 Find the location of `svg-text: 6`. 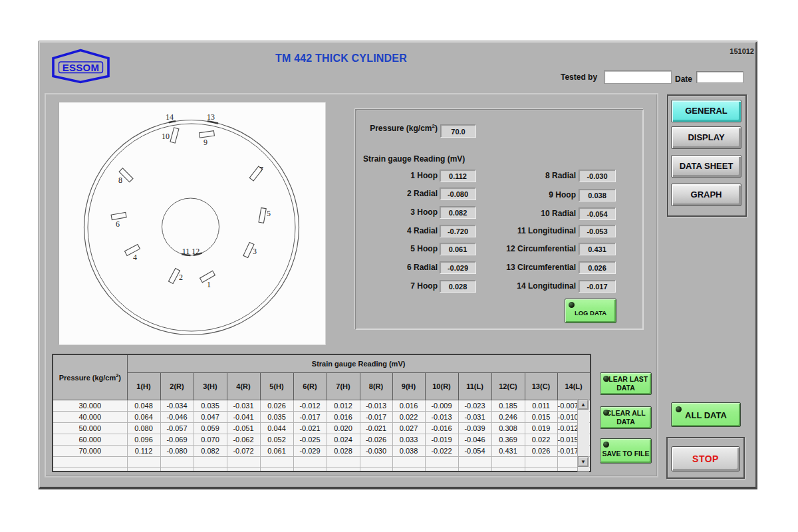

svg-text: 6 is located at coordinates (118, 224).